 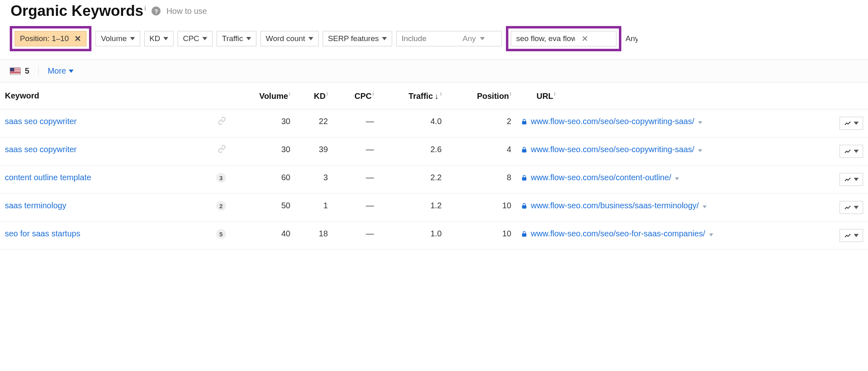 What do you see at coordinates (237, 39) in the screenshot?
I see `filter-traffic: Traffic` at bounding box center [237, 39].